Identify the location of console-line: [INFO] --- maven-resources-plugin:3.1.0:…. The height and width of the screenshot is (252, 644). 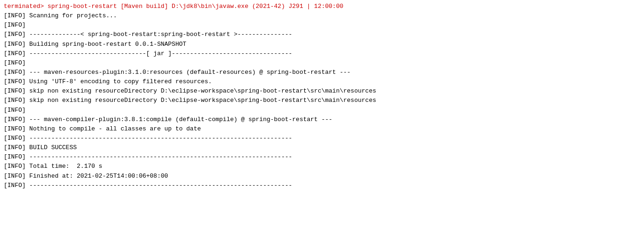
(322, 72).